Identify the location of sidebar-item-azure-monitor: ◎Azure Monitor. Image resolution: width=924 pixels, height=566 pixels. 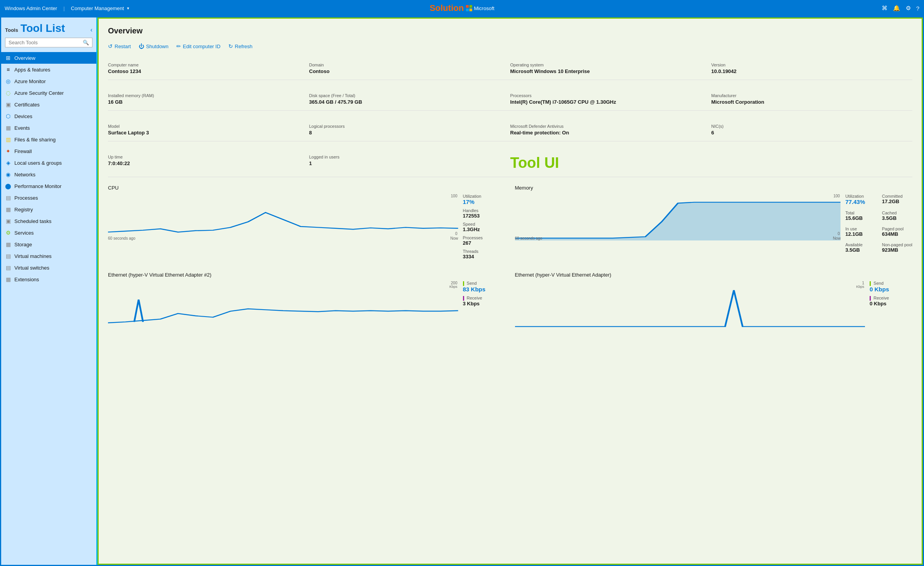
(49, 81).